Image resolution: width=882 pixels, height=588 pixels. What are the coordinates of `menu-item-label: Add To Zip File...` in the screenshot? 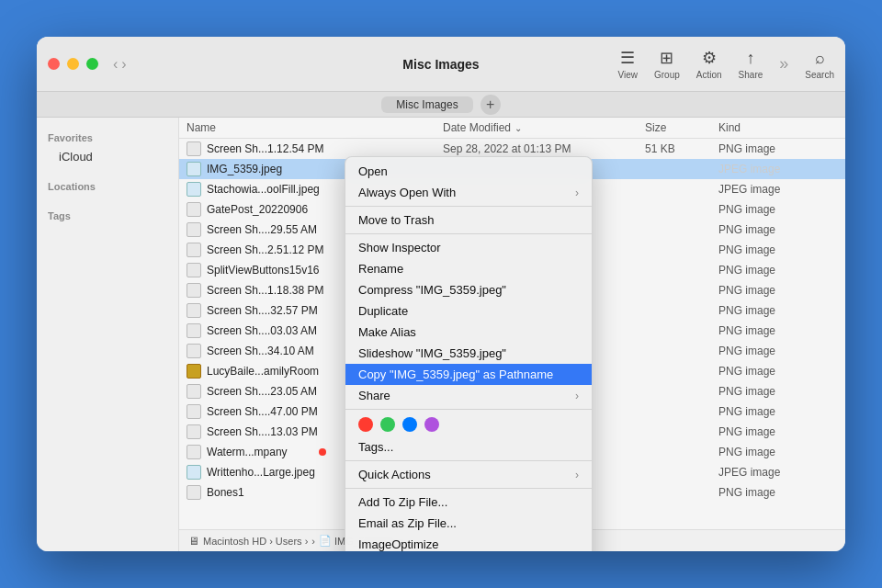 It's located at (402, 502).